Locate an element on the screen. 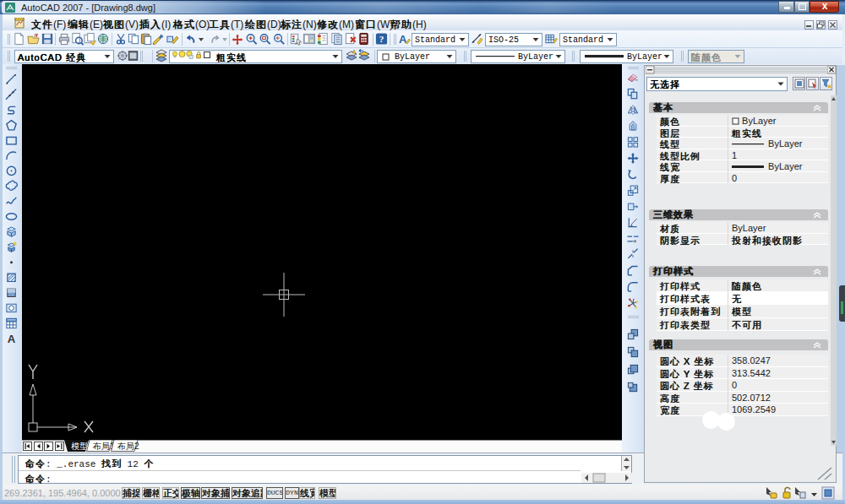 Image resolution: width=845 pixels, height=504 pixels. svg-text: 布局2 is located at coordinates (128, 446).